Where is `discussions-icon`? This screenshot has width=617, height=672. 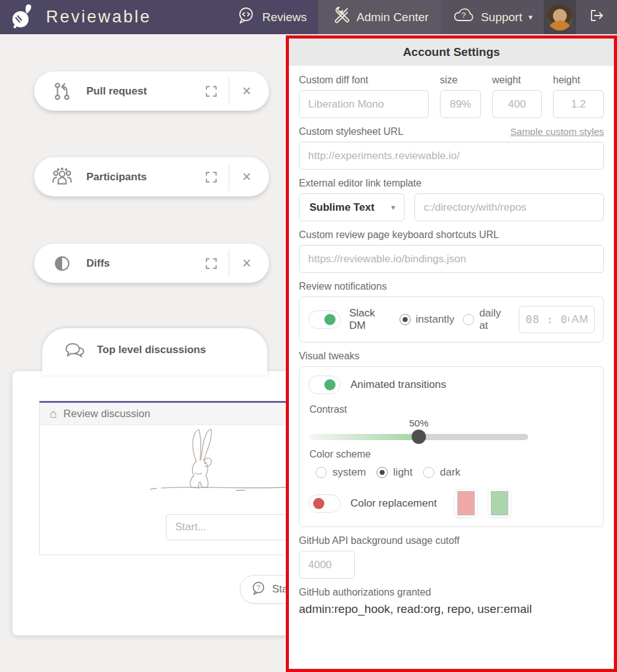
discussions-icon is located at coordinates (74, 350).